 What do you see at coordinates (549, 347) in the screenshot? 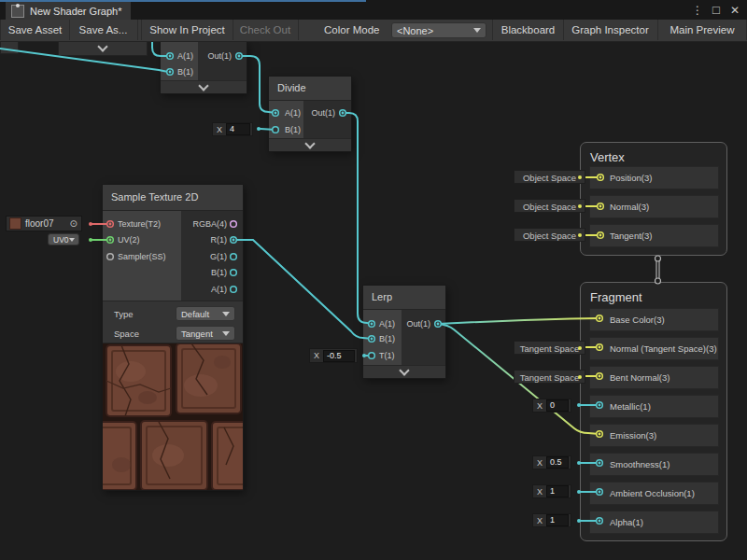
I see `space-label-fragment-normal: Tangent Space` at bounding box center [549, 347].